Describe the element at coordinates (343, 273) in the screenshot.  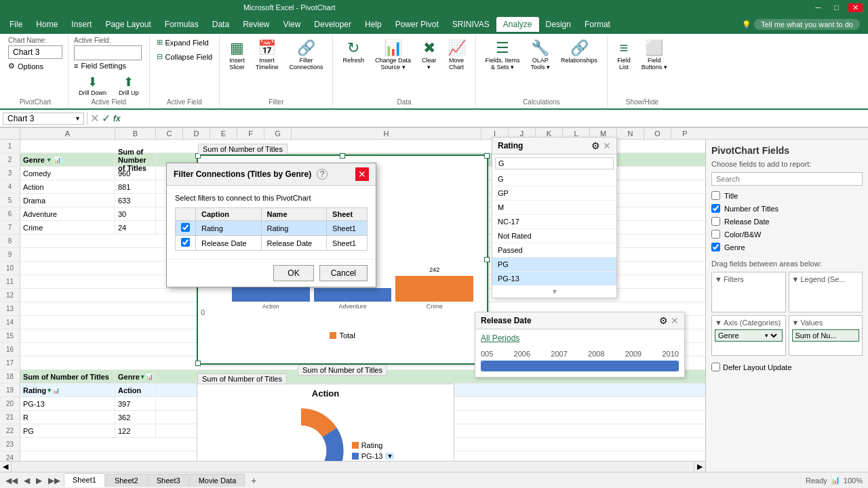
I see `dialog-cancel-button: Cancel` at that location.